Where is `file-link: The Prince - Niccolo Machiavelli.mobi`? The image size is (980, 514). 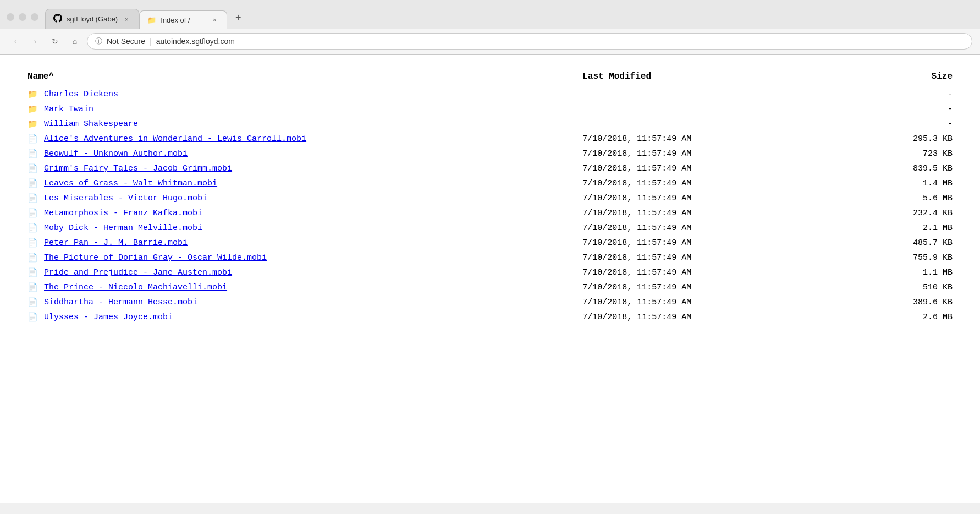 file-link: The Prince - Niccolo Machiavelli.mobi is located at coordinates (135, 287).